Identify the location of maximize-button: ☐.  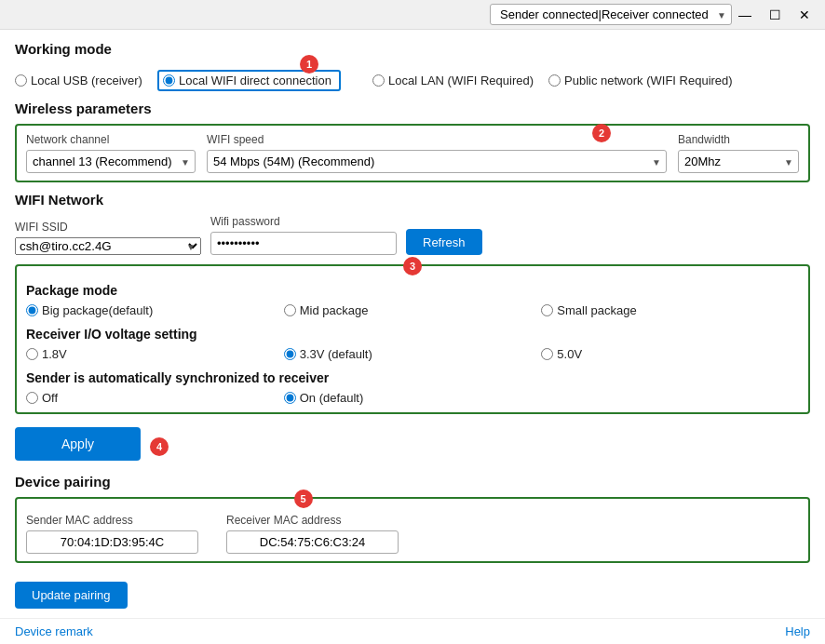
(775, 15).